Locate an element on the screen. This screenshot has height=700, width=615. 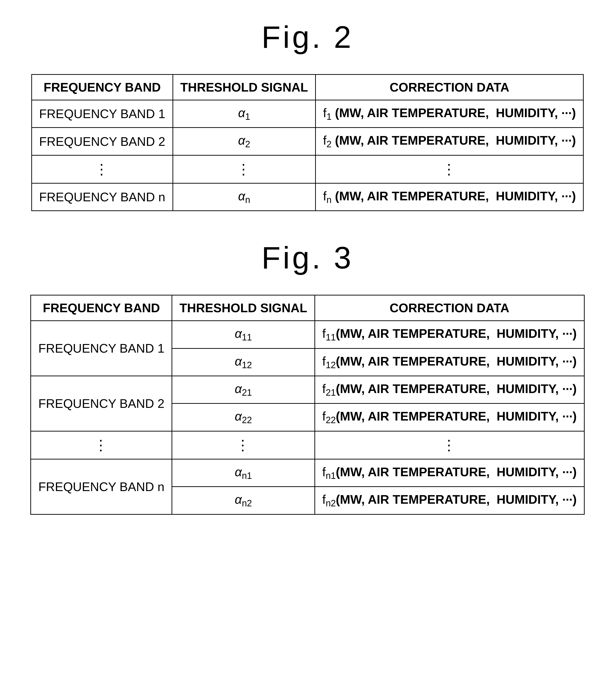
fig3-header-corr: CORRECTION DATA is located at coordinates (449, 308).